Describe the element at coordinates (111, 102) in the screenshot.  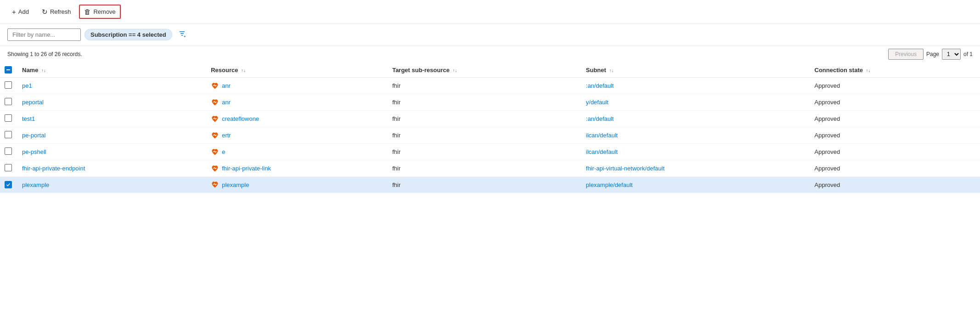
I see `row-name: peportal` at that location.